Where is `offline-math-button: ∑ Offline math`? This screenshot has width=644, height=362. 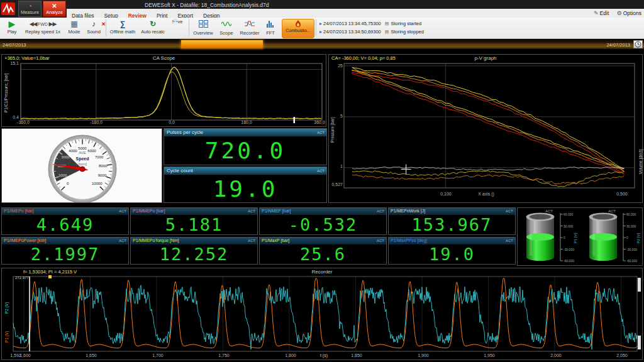 offline-math-button: ∑ Offline math is located at coordinates (123, 26).